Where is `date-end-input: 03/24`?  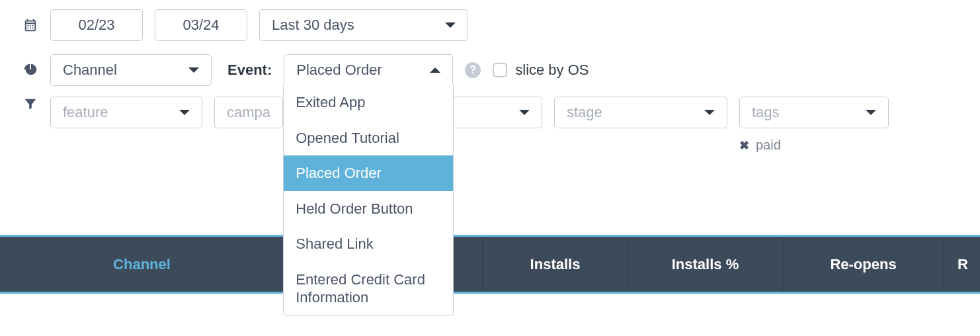
date-end-input: 03/24 is located at coordinates (201, 25).